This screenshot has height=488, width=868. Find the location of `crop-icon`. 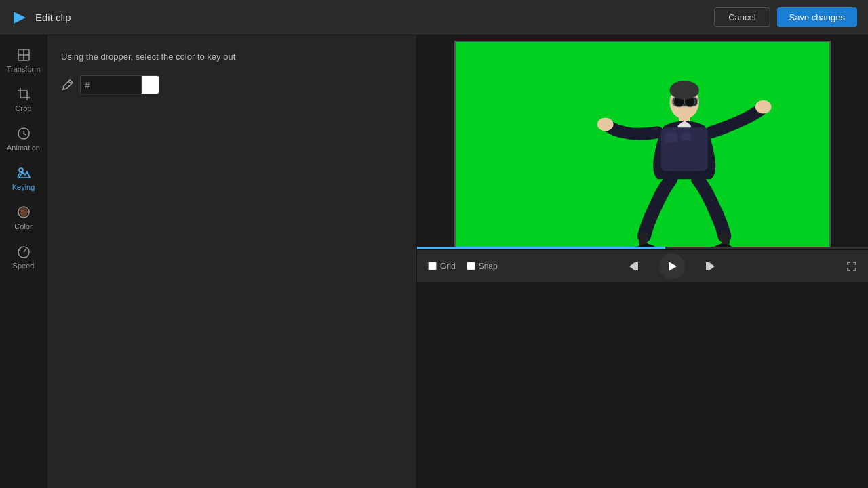

crop-icon is located at coordinates (24, 94).